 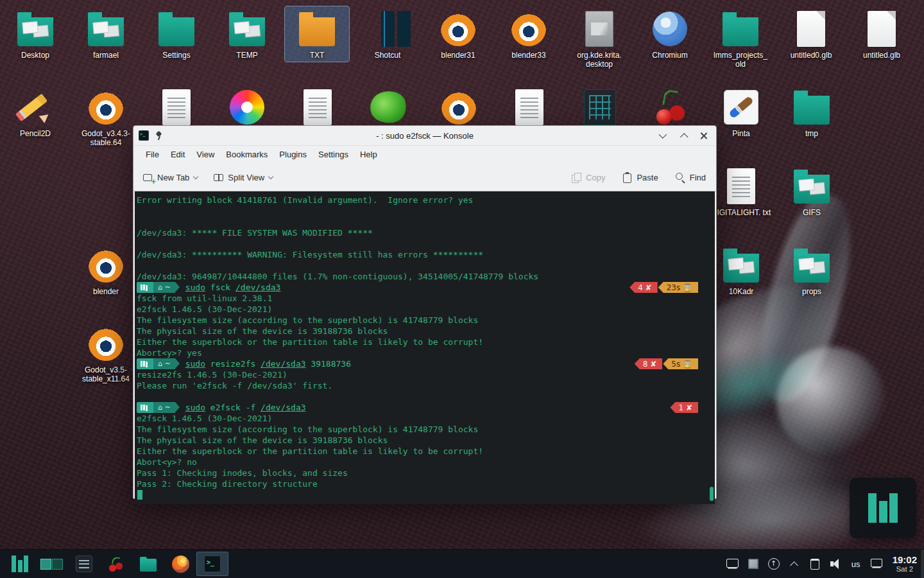 I want to click on desktop-icon-settings: Settings, so click(x=176, y=34).